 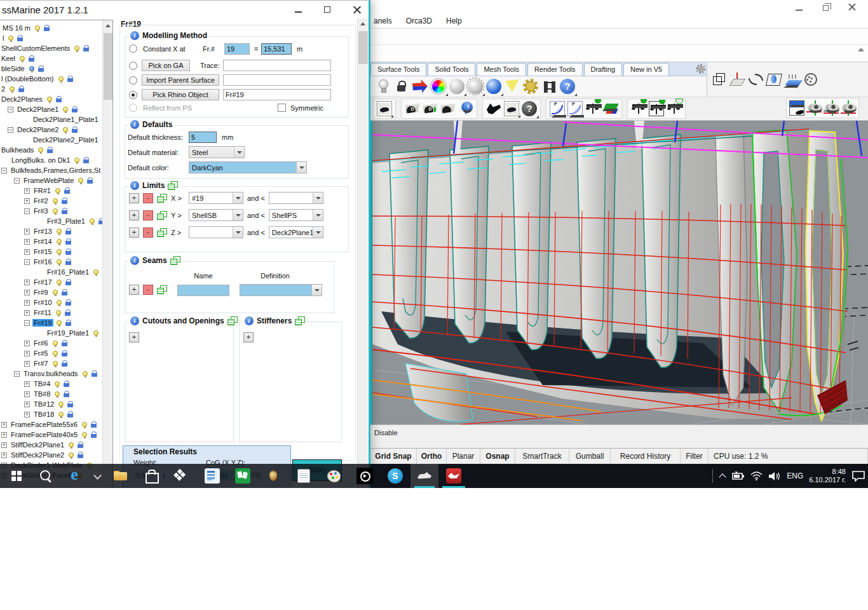 What do you see at coordinates (51, 241) in the screenshot?
I see `tree-item: +Fr#14` at bounding box center [51, 241].